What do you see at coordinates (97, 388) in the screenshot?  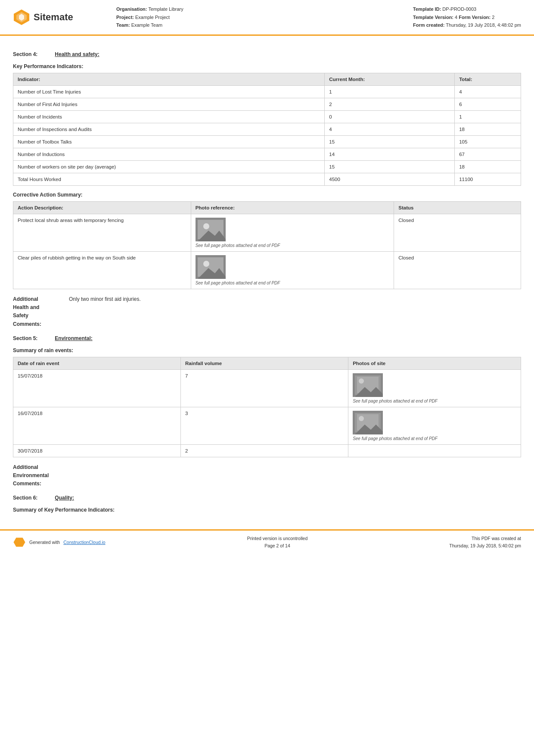 I see `rain-date-cell: 15/07/2018` at bounding box center [97, 388].